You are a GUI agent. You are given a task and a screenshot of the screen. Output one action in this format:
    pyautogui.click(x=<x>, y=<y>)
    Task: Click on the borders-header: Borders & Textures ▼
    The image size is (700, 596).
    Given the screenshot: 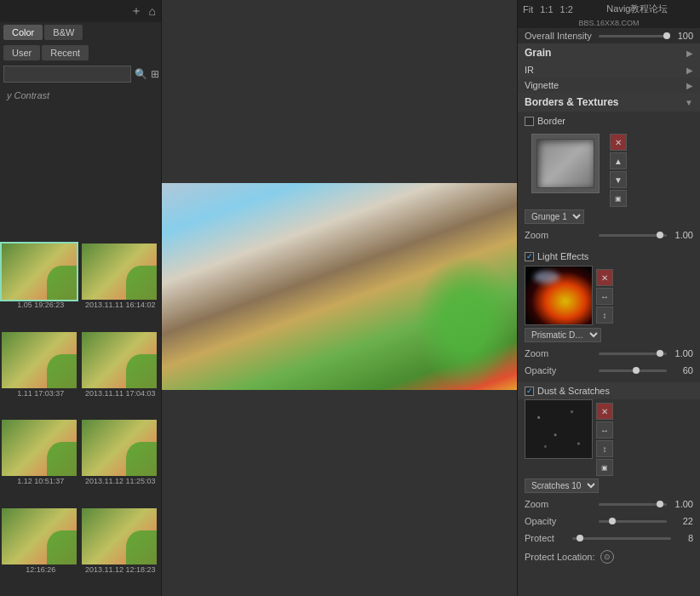 What is the action you would take?
    pyautogui.click(x=609, y=102)
    